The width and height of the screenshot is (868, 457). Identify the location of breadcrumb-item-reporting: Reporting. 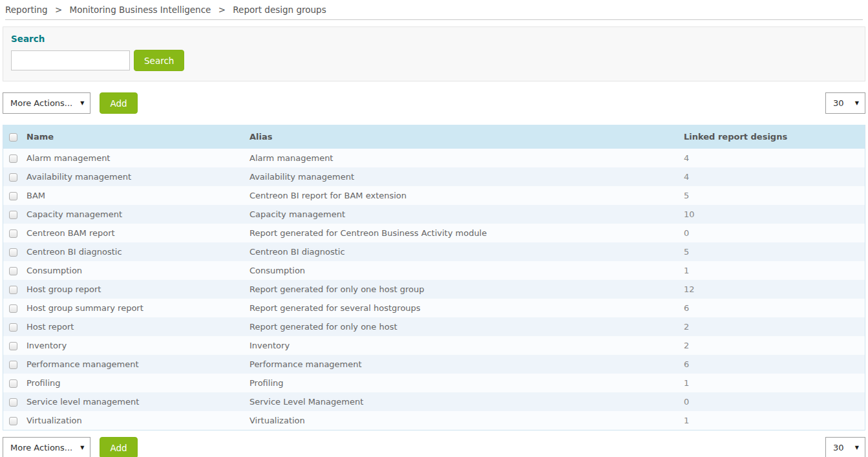
(26, 10).